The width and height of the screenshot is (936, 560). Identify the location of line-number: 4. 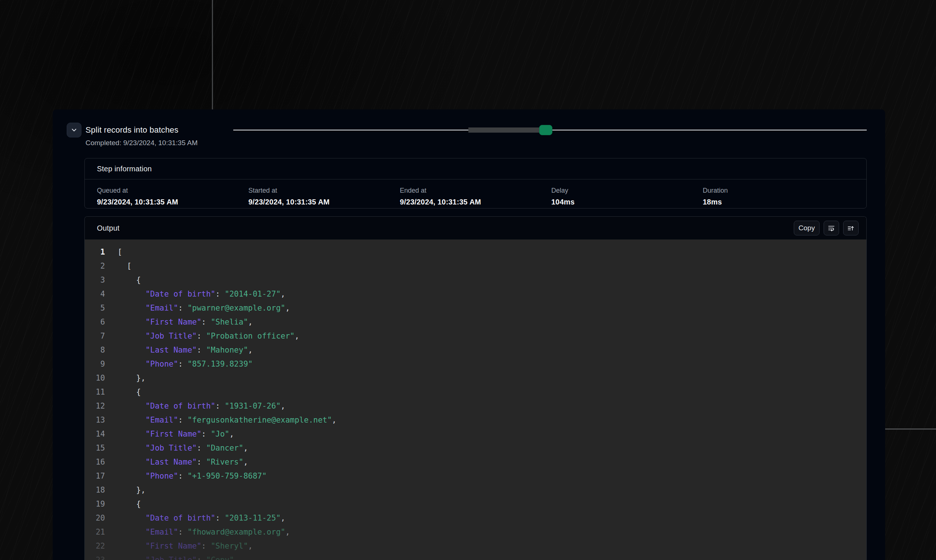
(95, 294).